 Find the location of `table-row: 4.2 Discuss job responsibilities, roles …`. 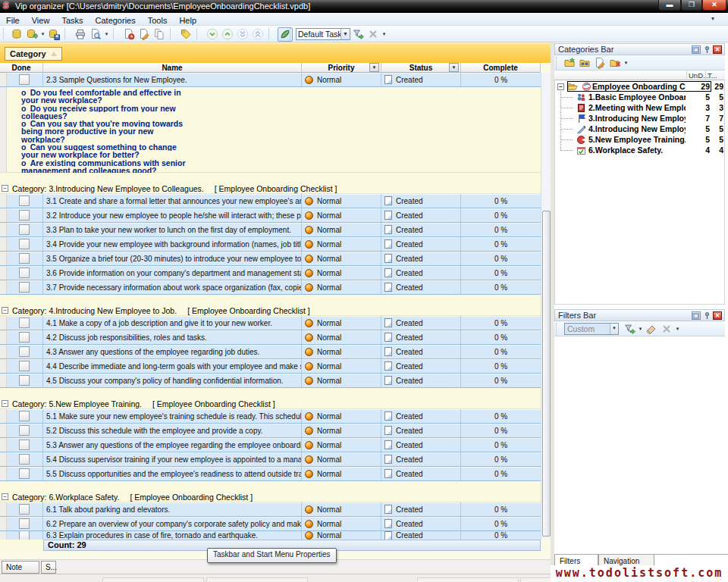

table-row: 4.2 Discuss job responsibilities, roles … is located at coordinates (270, 338).